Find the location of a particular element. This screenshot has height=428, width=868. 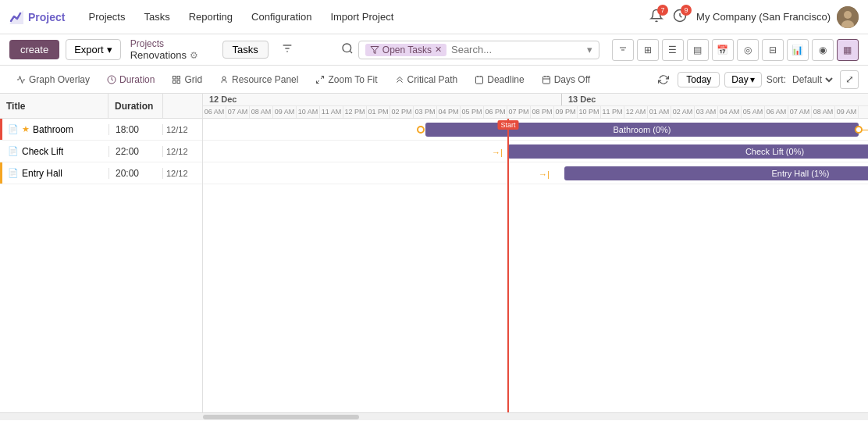

gantt-time-cell: 03 AM is located at coordinates (706, 112).